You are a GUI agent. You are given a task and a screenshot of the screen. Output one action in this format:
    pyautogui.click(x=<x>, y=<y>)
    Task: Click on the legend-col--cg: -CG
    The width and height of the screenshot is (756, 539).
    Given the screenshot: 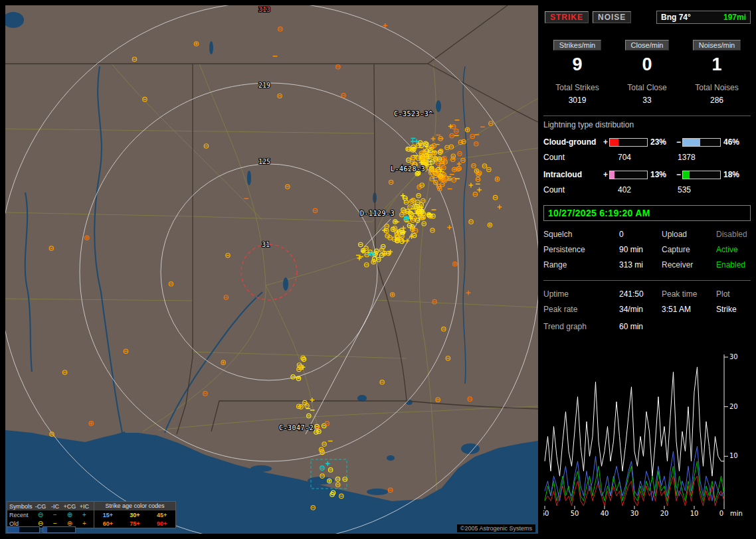 What is the action you would take?
    pyautogui.click(x=41, y=506)
    